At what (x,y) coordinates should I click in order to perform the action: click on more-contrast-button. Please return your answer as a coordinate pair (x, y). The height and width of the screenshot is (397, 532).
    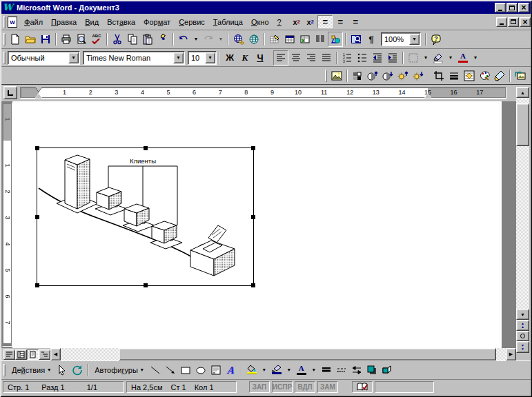
    Looking at the image, I should click on (373, 76).